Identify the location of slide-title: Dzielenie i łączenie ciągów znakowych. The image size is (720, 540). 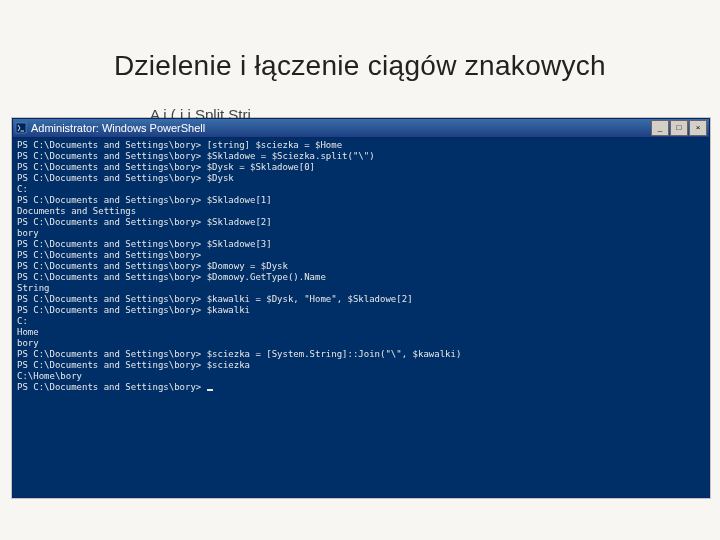
(360, 66).